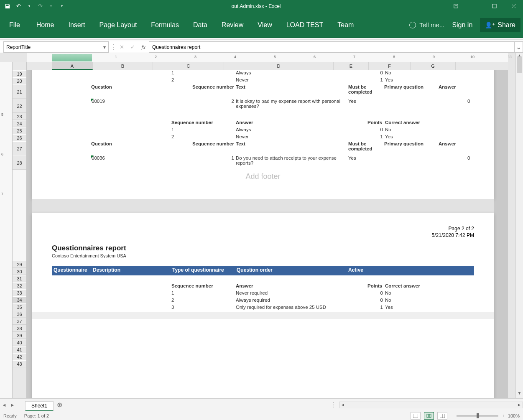 This screenshot has width=523, height=420. What do you see at coordinates (89, 256) in the screenshot?
I see `report-subtitle: Contoso Entertainment System USA` at bounding box center [89, 256].